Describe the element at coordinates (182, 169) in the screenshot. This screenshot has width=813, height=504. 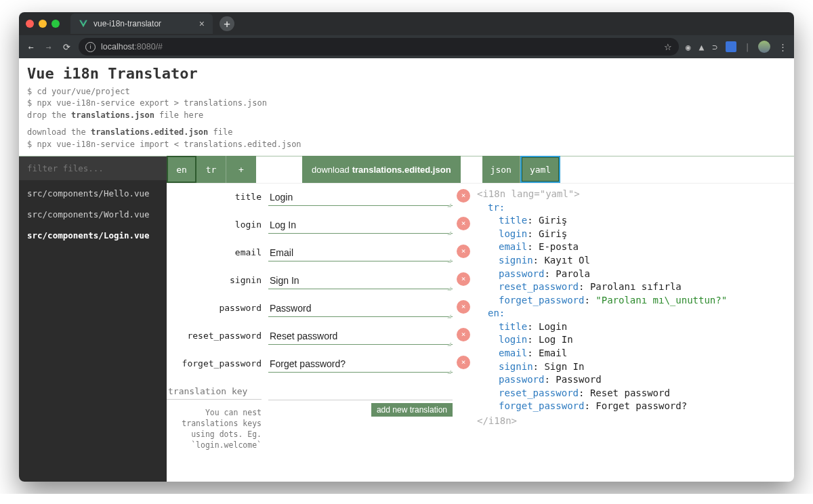
I see `lang-tab-en: en` at that location.